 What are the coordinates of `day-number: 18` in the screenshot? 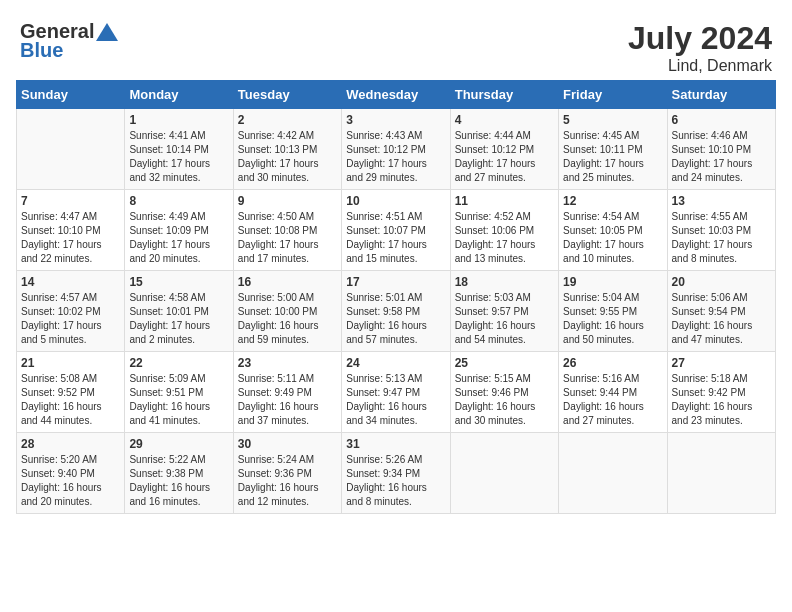 It's located at (504, 282).